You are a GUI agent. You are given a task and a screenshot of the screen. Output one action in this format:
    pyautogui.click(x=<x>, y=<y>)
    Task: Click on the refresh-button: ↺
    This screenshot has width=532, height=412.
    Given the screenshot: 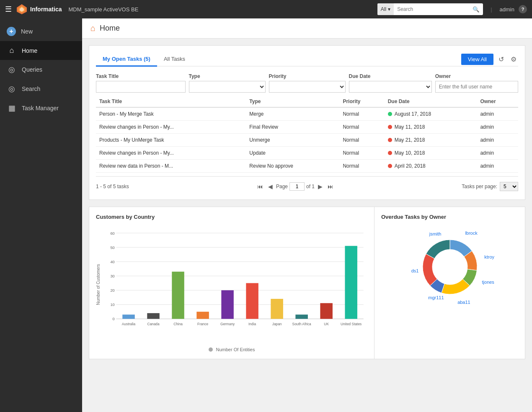 What is the action you would take?
    pyautogui.click(x=501, y=60)
    